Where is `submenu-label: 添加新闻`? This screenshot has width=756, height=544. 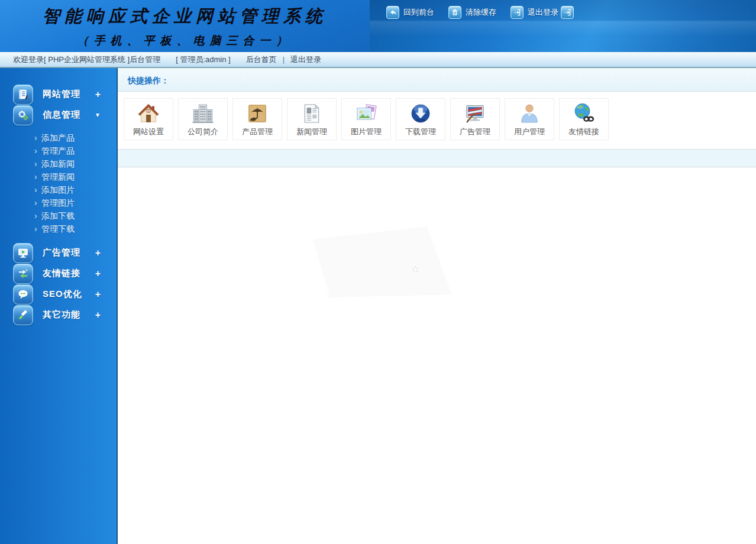 submenu-label: 添加新闻 is located at coordinates (58, 164).